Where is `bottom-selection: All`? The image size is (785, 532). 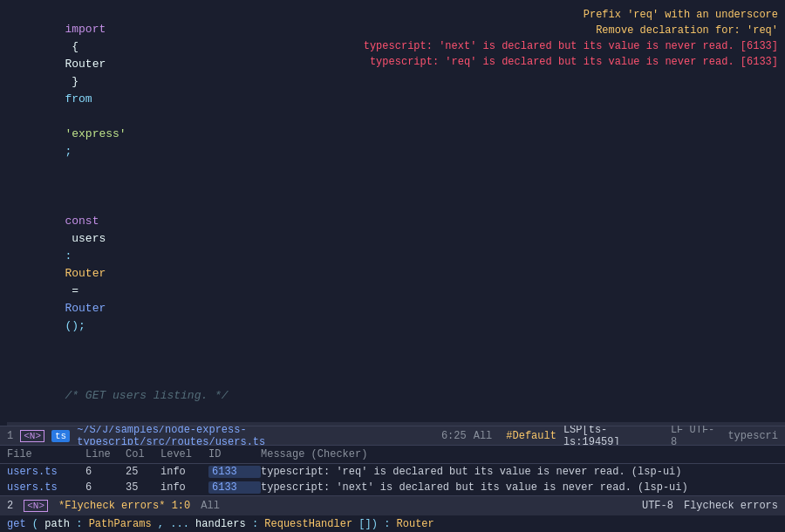
bottom-selection: All is located at coordinates (210, 506).